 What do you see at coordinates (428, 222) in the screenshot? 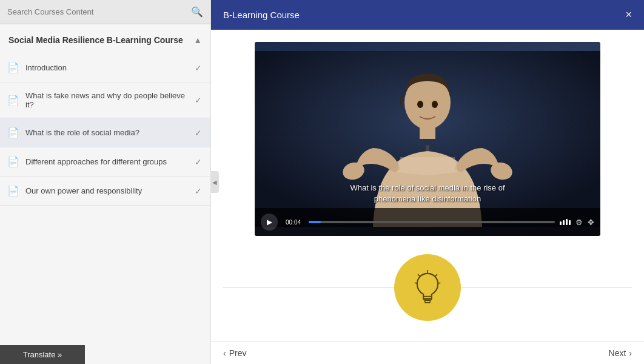
I see `video-controls: ▶ 00:04 ⚙ ✥` at bounding box center [428, 222].